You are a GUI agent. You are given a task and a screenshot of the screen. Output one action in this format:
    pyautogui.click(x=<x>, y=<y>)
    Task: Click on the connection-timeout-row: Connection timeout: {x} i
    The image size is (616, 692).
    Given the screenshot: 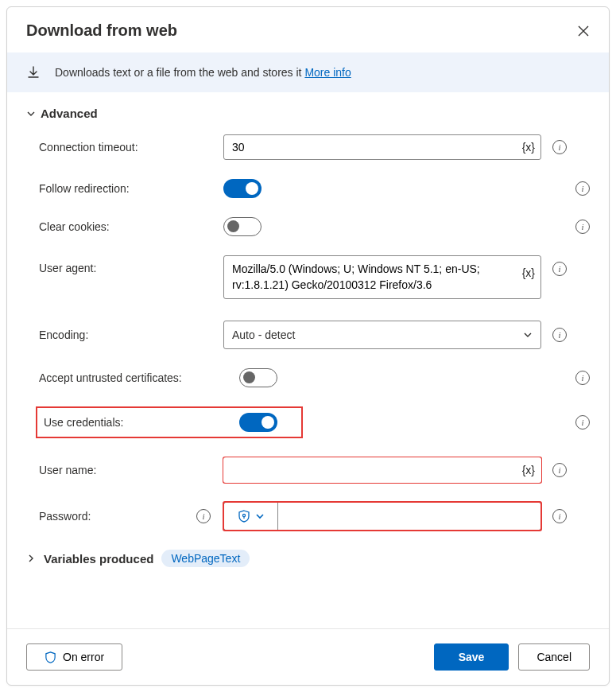 What is the action you would take?
    pyautogui.click(x=308, y=147)
    